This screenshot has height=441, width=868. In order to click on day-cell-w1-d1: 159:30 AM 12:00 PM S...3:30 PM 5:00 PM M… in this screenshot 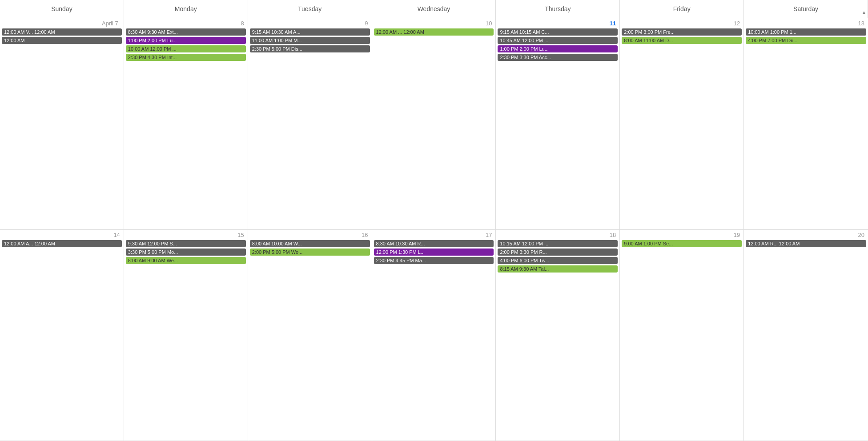, I will do `click(186, 335)`.